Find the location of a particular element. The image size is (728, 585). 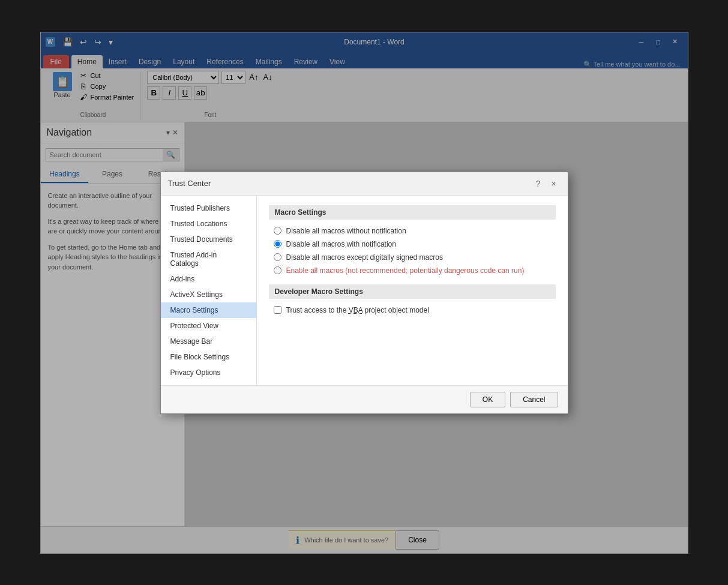

sidebar-item-activex-settings: ActiveX Settings is located at coordinates (209, 295).